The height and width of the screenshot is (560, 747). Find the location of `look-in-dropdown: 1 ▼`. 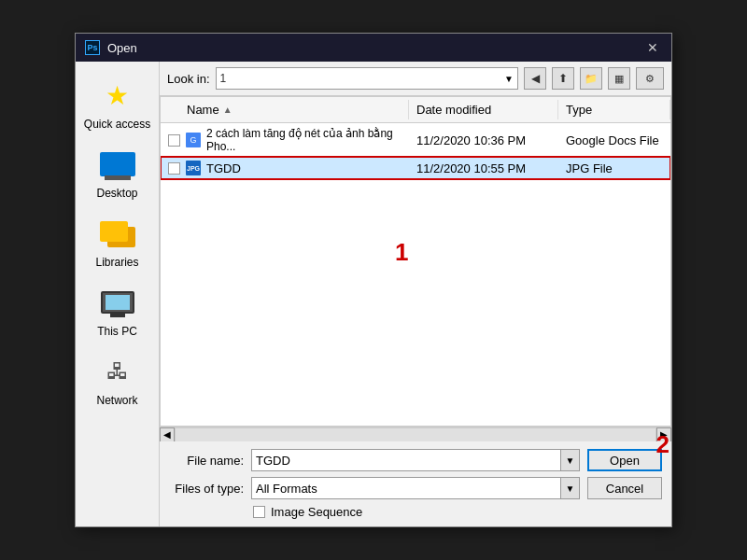

look-in-dropdown: 1 ▼ is located at coordinates (367, 78).